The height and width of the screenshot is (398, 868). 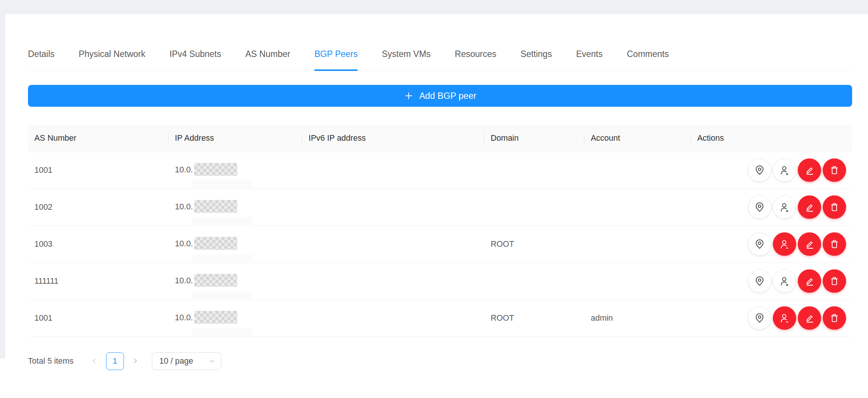 What do you see at coordinates (536, 57) in the screenshot?
I see `tab-settings: Settings` at bounding box center [536, 57].